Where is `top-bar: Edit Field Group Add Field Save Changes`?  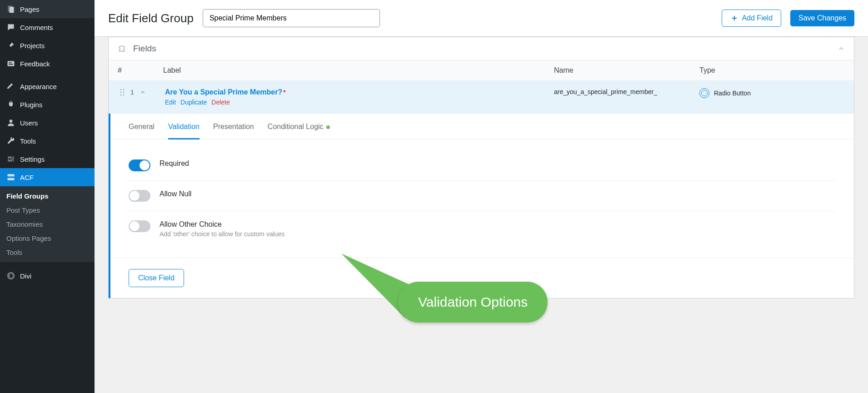
top-bar: Edit Field Group Add Field Save Changes is located at coordinates (481, 18).